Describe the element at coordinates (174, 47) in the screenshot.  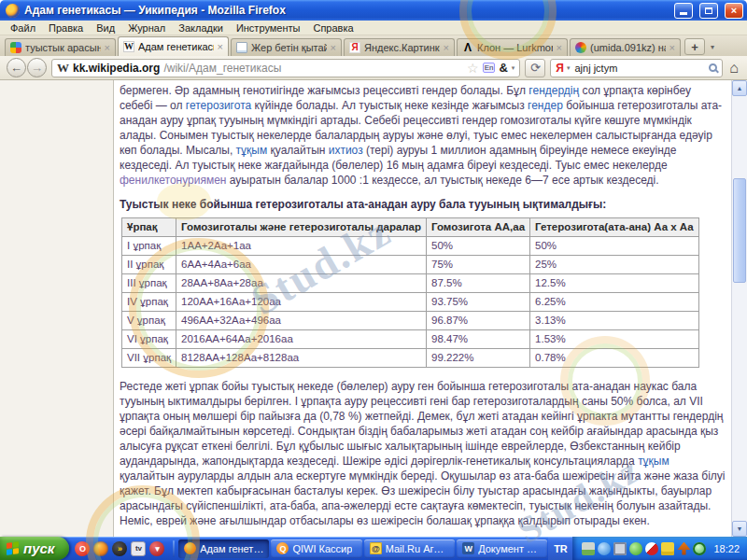
I see `tab-adam-genetikasy-active: W Адам генетикасы — ... ×` at that location.